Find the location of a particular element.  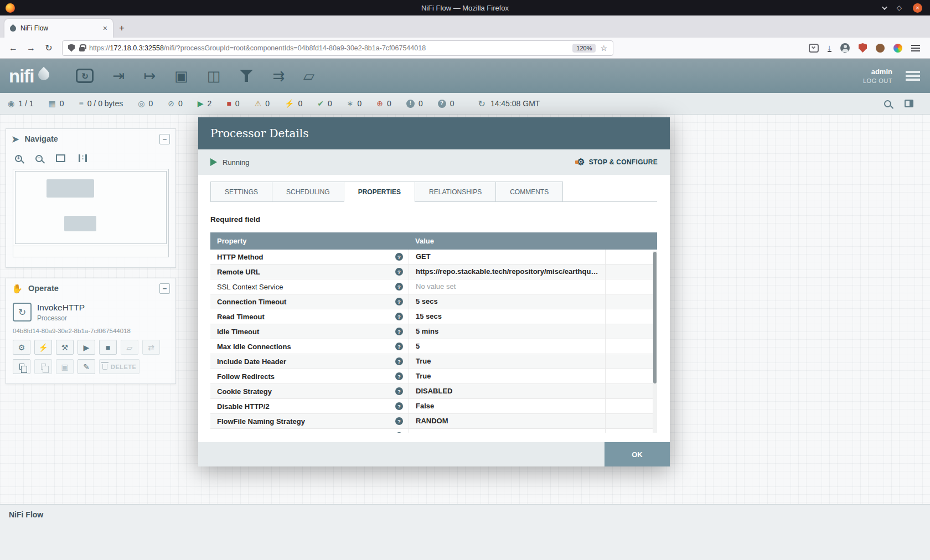

property-row: Idle Timeout?5 mins is located at coordinates (434, 332).